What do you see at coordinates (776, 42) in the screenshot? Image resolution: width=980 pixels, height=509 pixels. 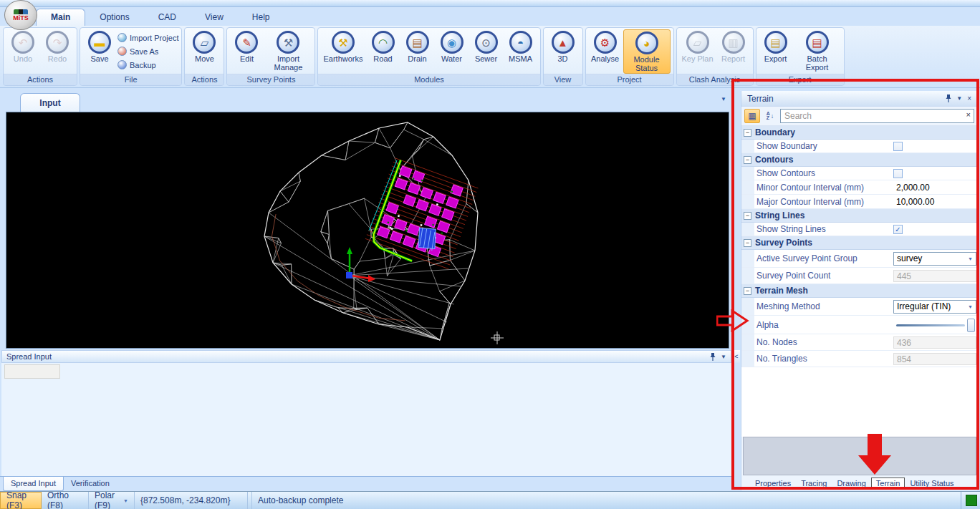 I see `export-icon: ▤` at bounding box center [776, 42].